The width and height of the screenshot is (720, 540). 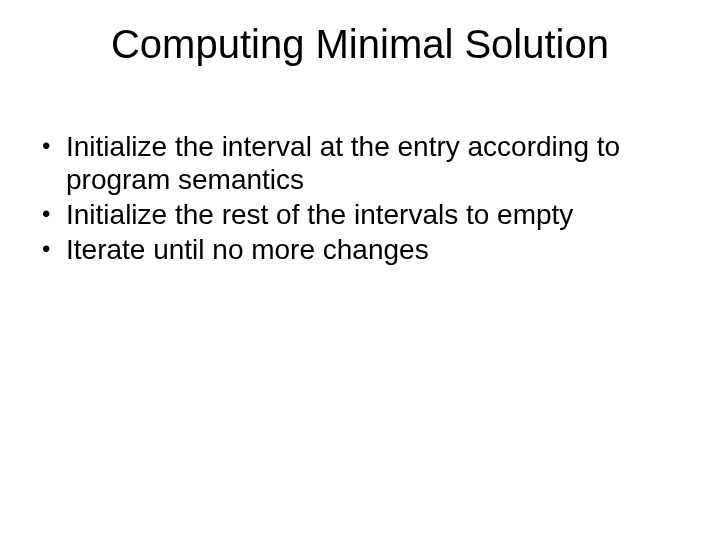 What do you see at coordinates (354, 163) in the screenshot?
I see `list-item: Initialize the interval at the entry acc…` at bounding box center [354, 163].